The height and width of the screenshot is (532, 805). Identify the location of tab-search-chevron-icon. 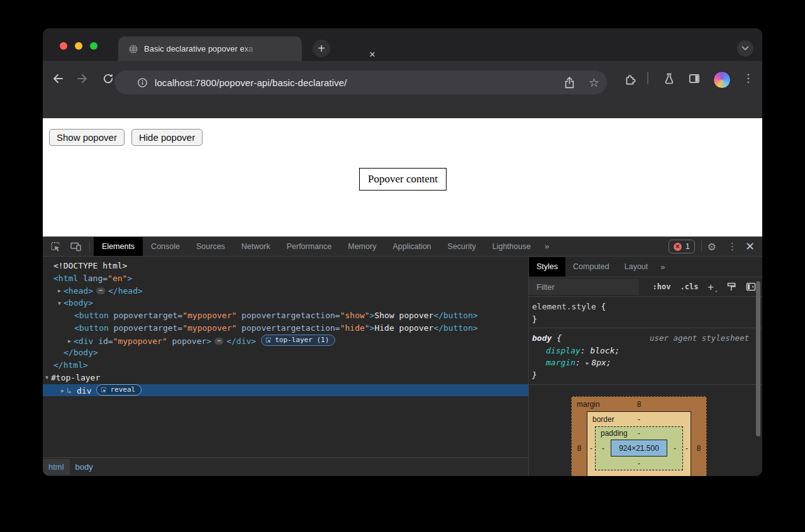
(745, 48).